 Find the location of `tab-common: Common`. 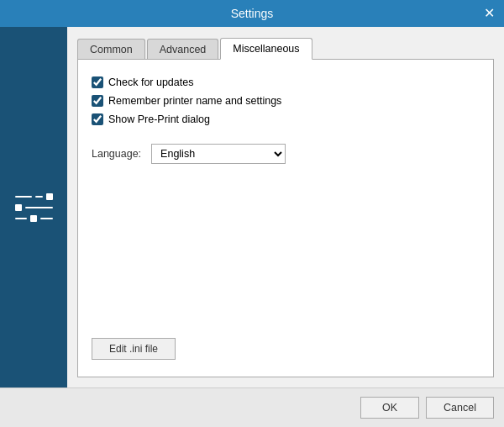

tab-common: Common is located at coordinates (111, 49).